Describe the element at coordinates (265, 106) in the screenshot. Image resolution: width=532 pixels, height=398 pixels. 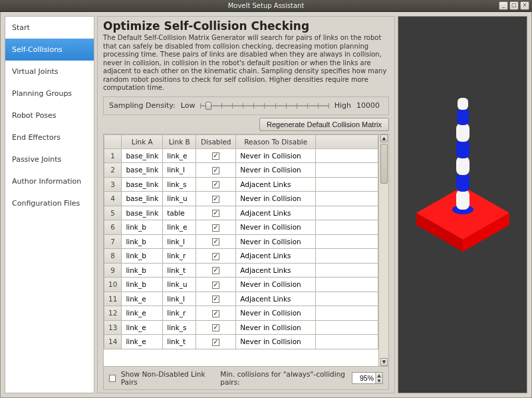
I see `sampling-density-slider` at that location.